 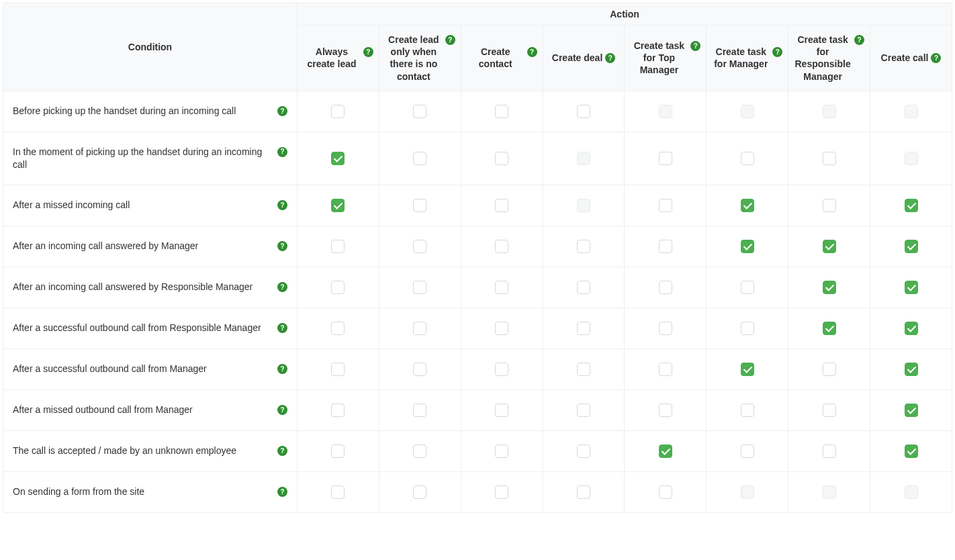 What do you see at coordinates (478, 451) in the screenshot?
I see `table-row: The call is accepted / made by an unknow…` at bounding box center [478, 451].